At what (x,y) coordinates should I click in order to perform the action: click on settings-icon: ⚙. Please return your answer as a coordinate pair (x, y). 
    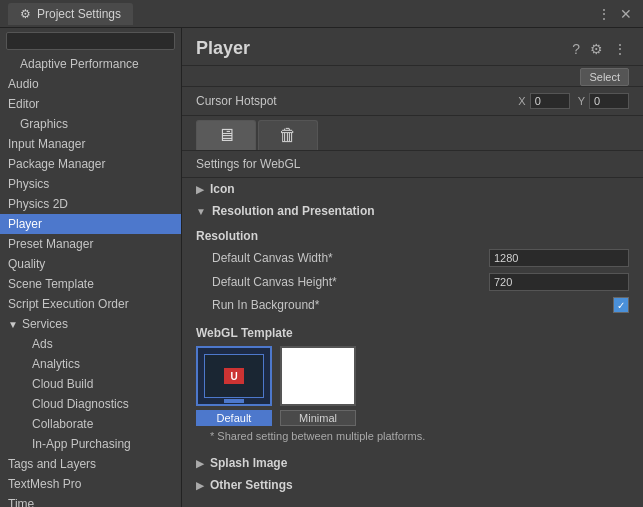
    Looking at the image, I should click on (26, 14).